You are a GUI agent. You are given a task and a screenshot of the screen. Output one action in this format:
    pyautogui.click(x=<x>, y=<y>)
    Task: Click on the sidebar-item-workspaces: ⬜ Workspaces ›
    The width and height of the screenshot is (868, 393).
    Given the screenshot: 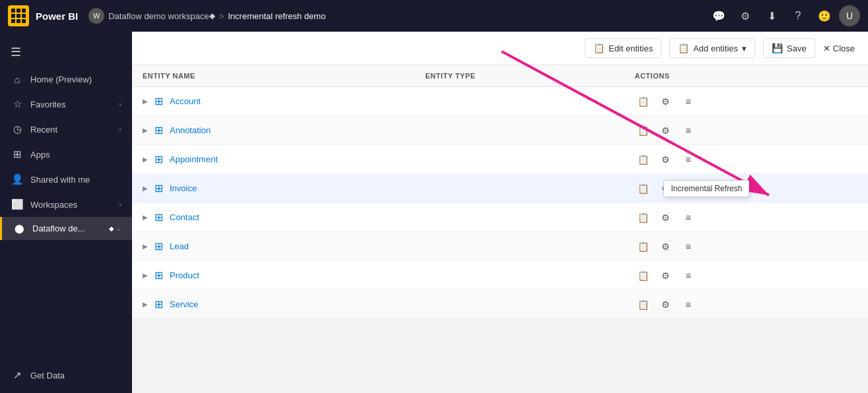 What is the action you would take?
    pyautogui.click(x=66, y=204)
    